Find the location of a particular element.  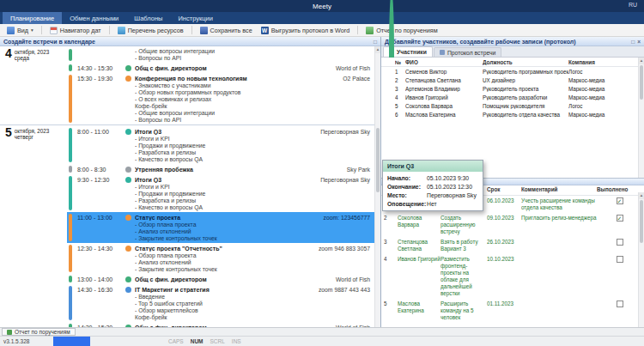

participants-scrollbar: ▲ is located at coordinates (641, 118).